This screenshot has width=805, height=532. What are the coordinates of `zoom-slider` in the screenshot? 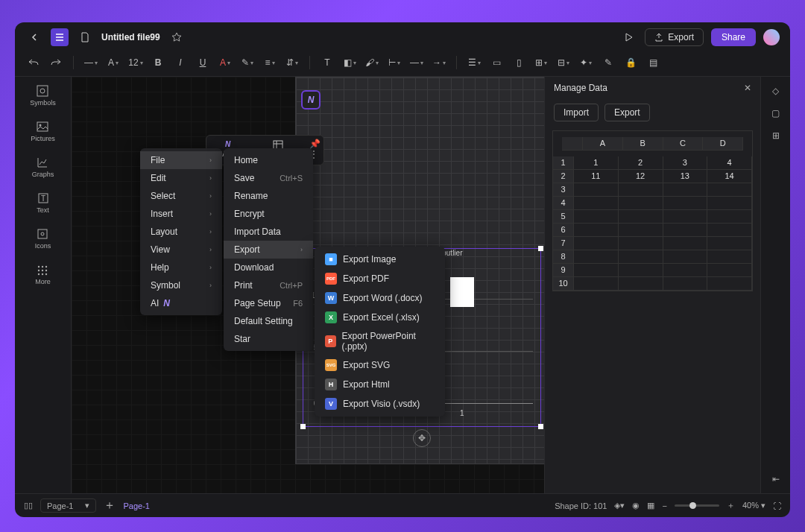 It's located at (697, 505).